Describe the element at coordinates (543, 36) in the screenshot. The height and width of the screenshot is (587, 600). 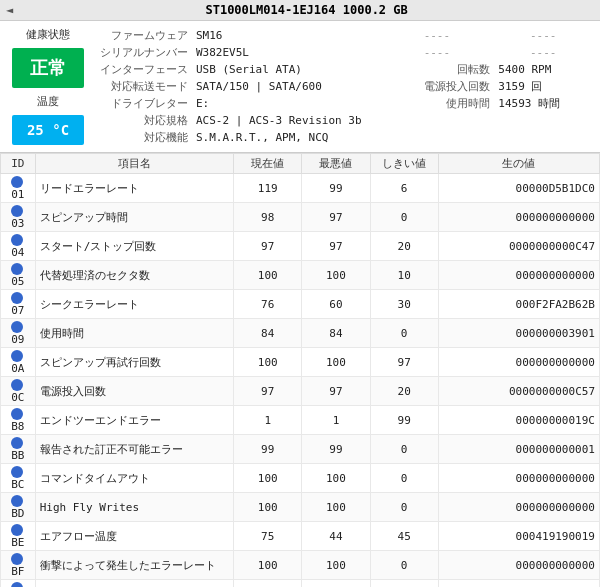
I see `dash2: ----` at that location.